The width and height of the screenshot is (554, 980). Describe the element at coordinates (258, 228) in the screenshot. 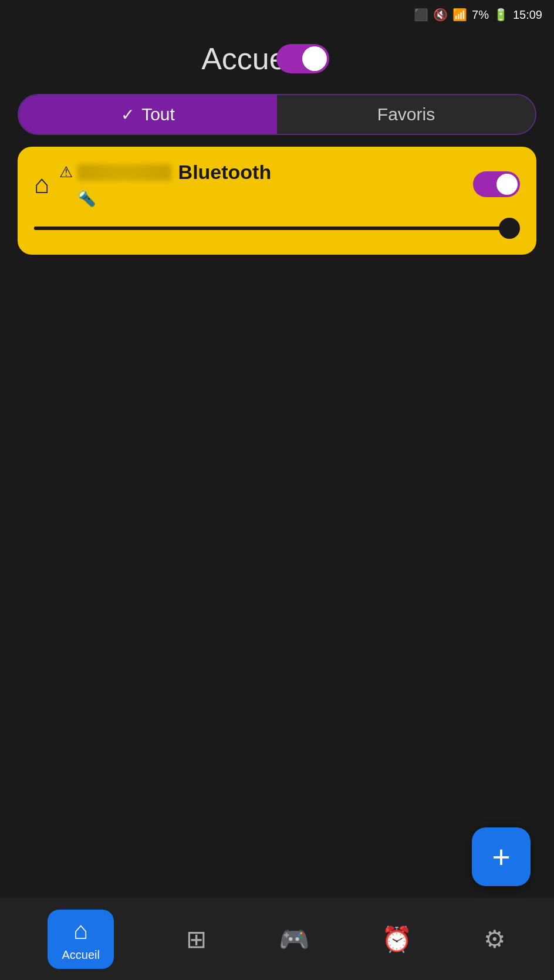

I see `slider-fill` at that location.